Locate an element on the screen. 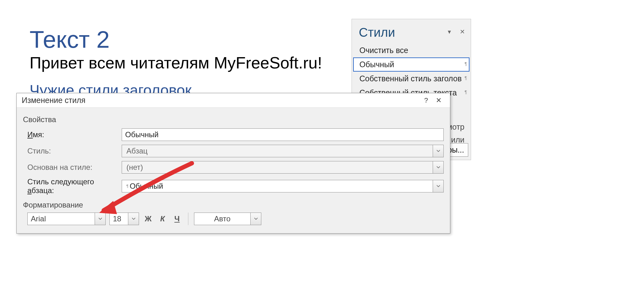  based-on-combo: (нет) is located at coordinates (277, 167).